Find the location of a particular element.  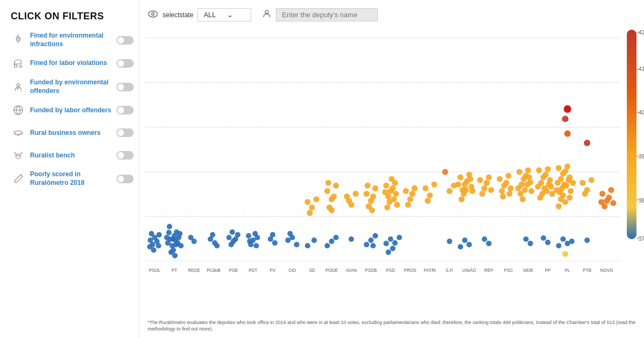

filter-funded-env-toggle is located at coordinates (125, 87).